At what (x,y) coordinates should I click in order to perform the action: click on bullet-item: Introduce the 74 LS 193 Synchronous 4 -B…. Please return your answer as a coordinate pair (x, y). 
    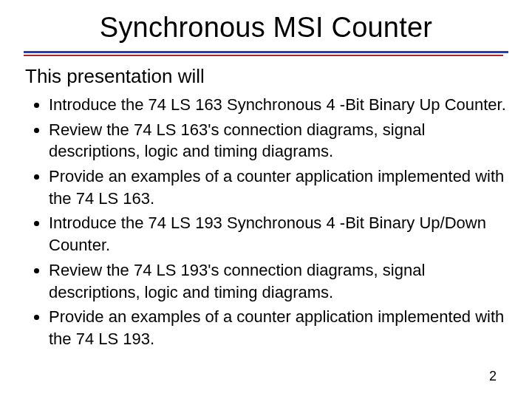
    Looking at the image, I should click on (279, 233).